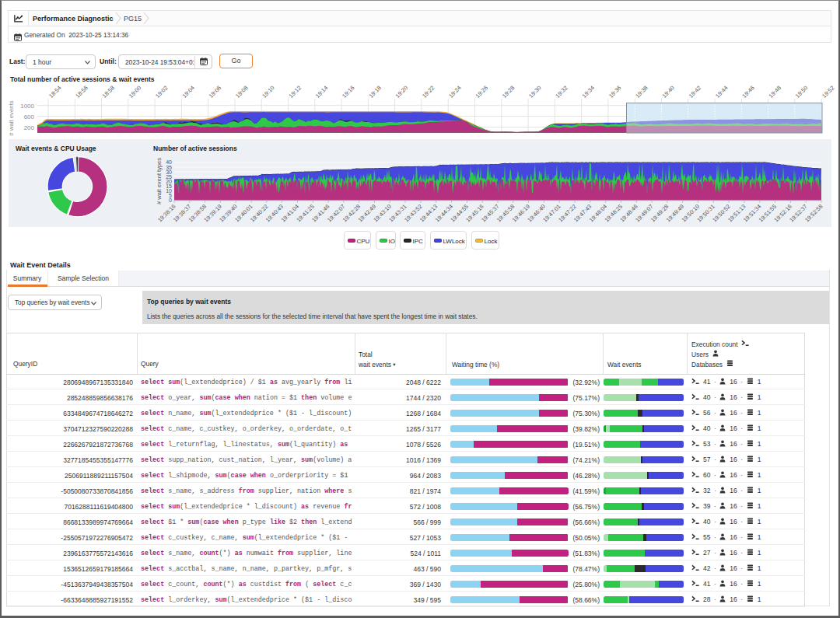 The width and height of the screenshot is (840, 618). I want to click on svg-text: 10, so click(169, 191).